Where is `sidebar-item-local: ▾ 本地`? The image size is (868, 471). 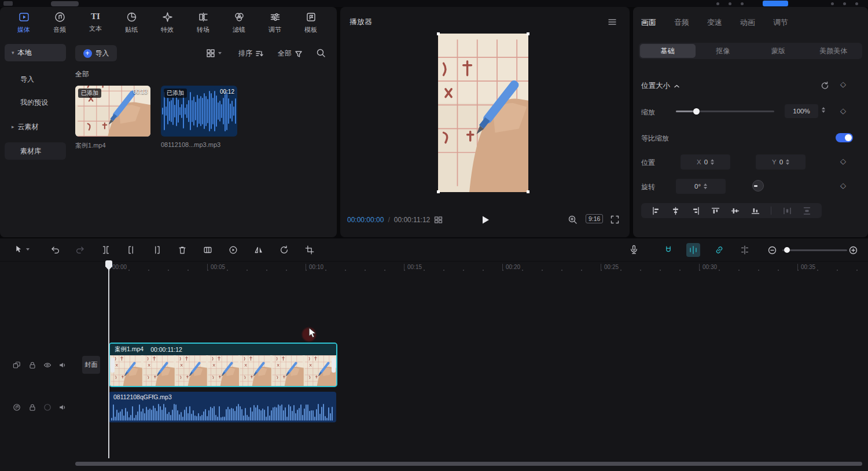
sidebar-item-local: ▾ 本地 is located at coordinates (35, 53).